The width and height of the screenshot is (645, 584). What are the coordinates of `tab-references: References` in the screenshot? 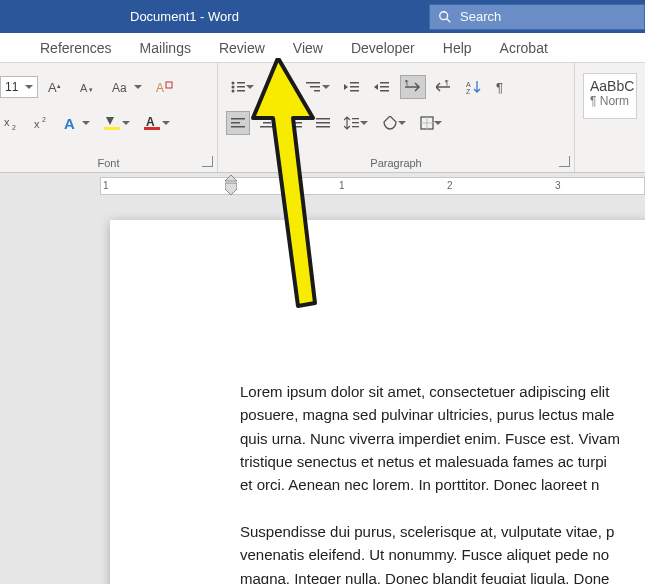 It's located at (63, 48).